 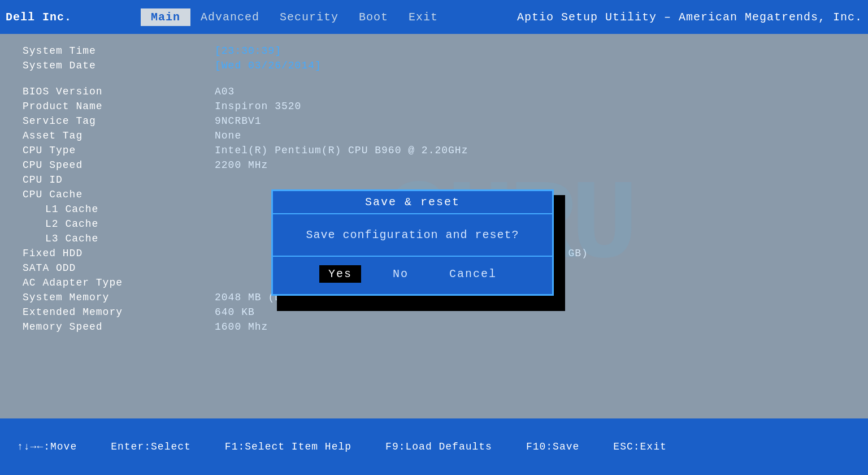 What do you see at coordinates (228, 136) in the screenshot?
I see `asset-tag-value: None` at bounding box center [228, 136].